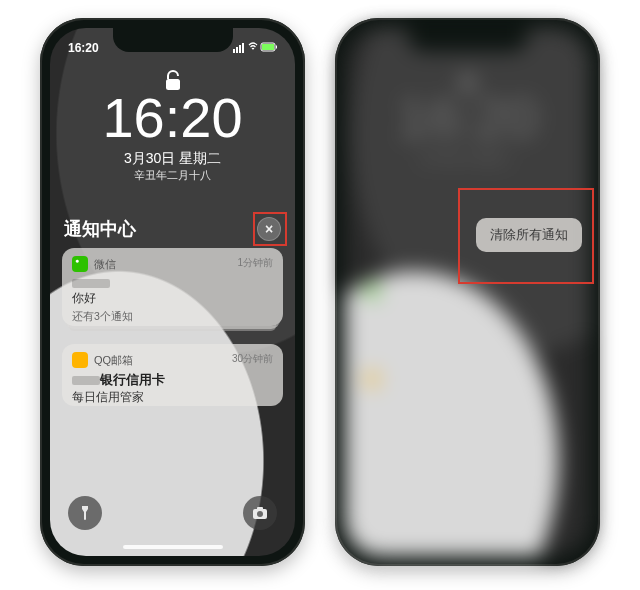 The width and height of the screenshot is (640, 590). I want to click on notification-title: 银行信用卡, so click(172, 380).